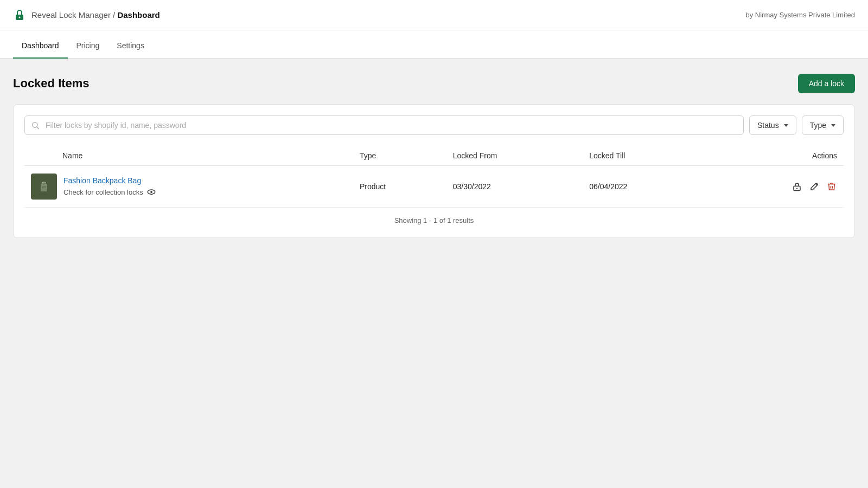 This screenshot has height=488, width=868. I want to click on actions-cell, so click(774, 187).